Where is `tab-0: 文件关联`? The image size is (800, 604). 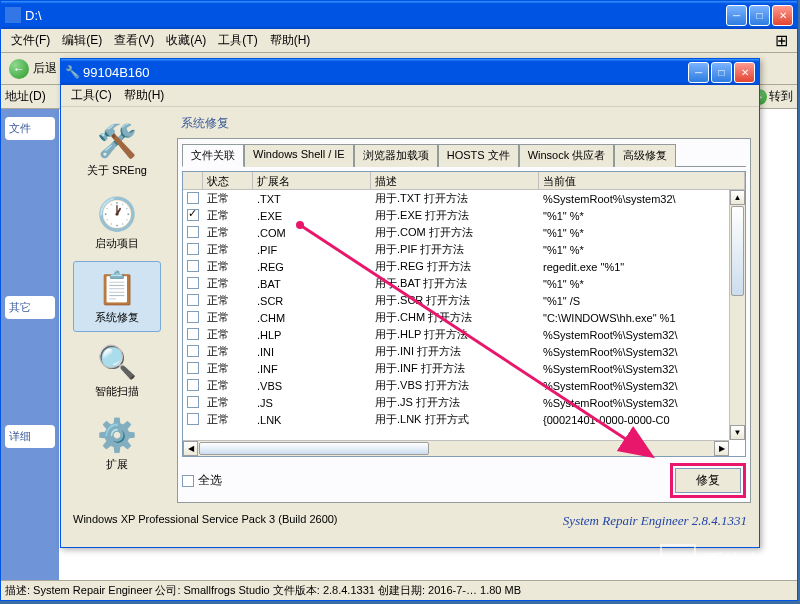 tab-0: 文件关联 is located at coordinates (213, 156).